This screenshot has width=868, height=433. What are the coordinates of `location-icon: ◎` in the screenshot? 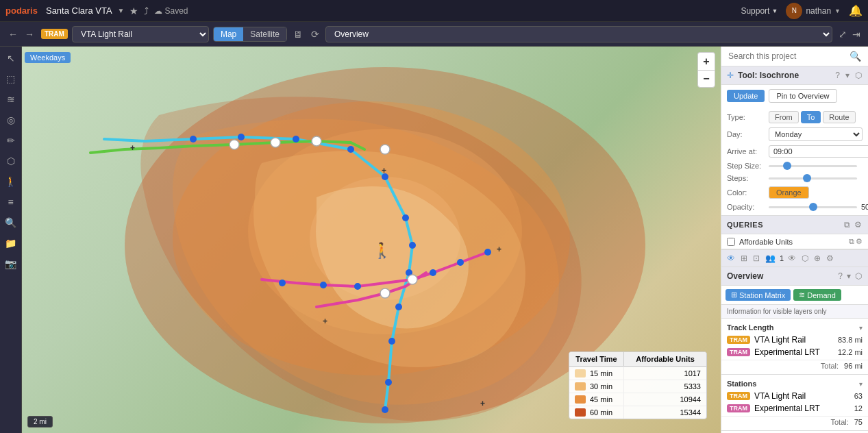 It's located at (11, 120).